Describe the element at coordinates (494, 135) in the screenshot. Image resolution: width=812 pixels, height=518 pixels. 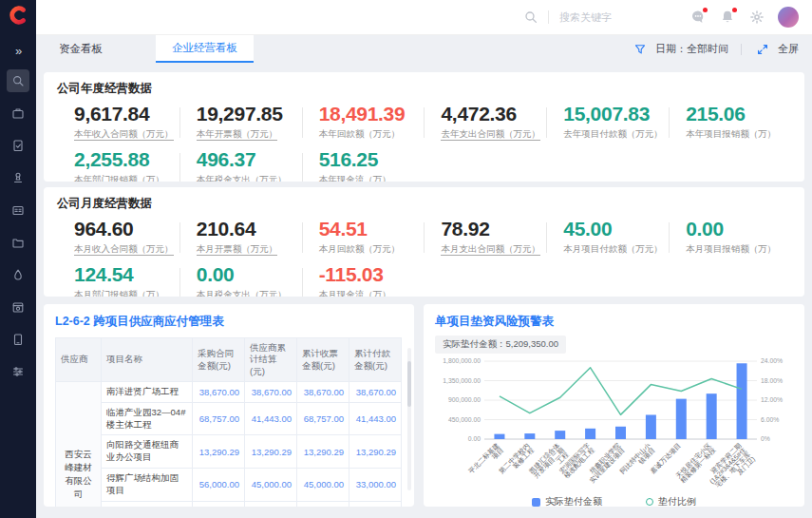
I see `metric-label: 去年支出合同额（万元）` at that location.